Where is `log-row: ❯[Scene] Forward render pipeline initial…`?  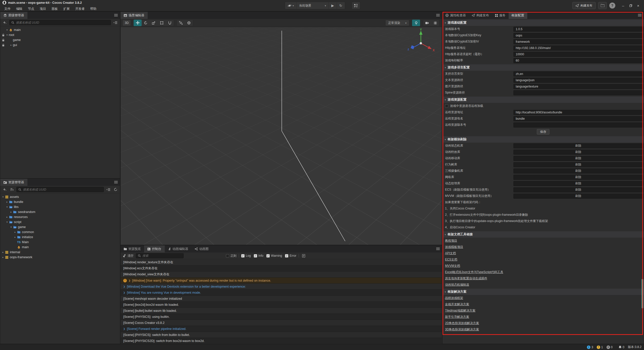 log-row: ❯[Scene] Forward render pipeline initial… is located at coordinates (281, 329).